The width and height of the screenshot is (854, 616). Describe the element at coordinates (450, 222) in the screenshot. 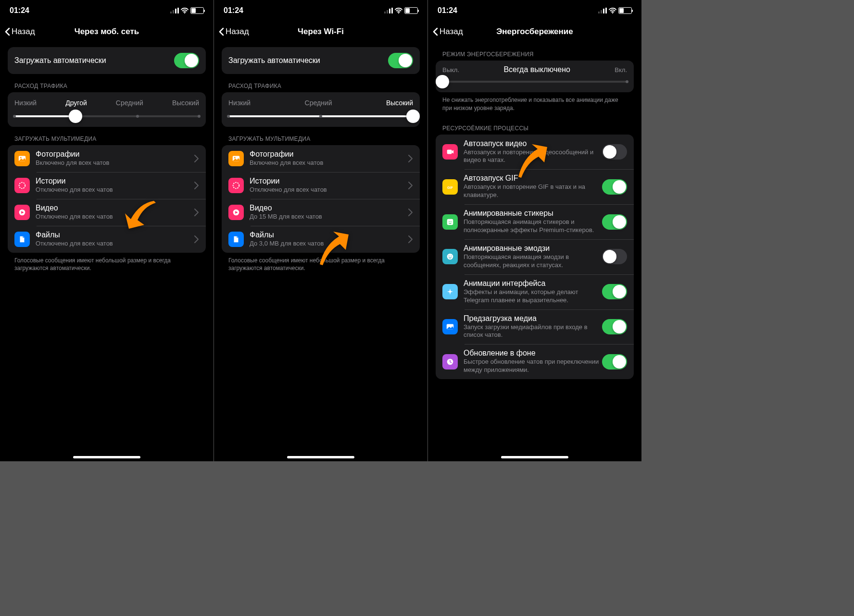

I see `sticker-icon` at that location.